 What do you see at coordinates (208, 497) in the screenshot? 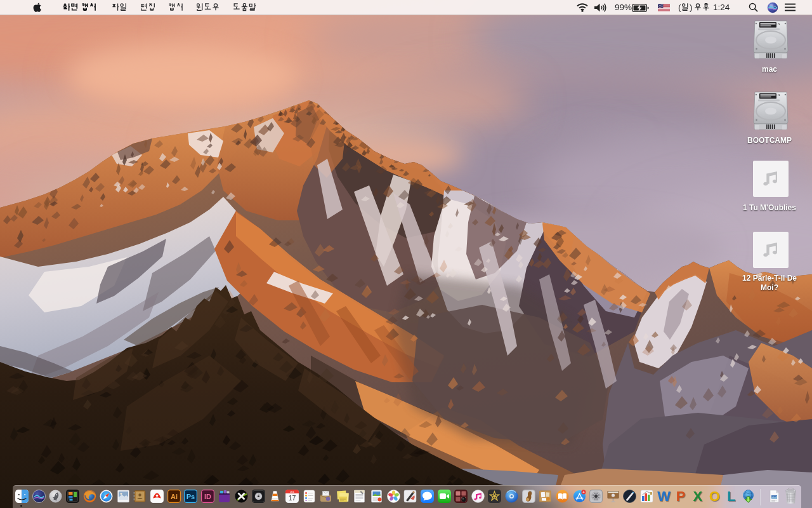
I see `svg-text: ID` at bounding box center [208, 497].